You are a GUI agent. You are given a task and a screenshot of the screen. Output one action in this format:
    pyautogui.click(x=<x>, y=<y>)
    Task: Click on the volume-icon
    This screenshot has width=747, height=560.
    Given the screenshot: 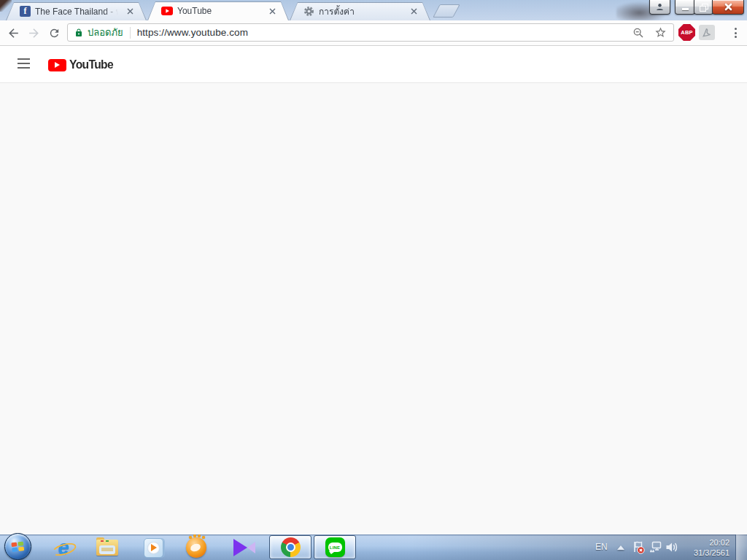 What is the action you would take?
    pyautogui.click(x=671, y=547)
    